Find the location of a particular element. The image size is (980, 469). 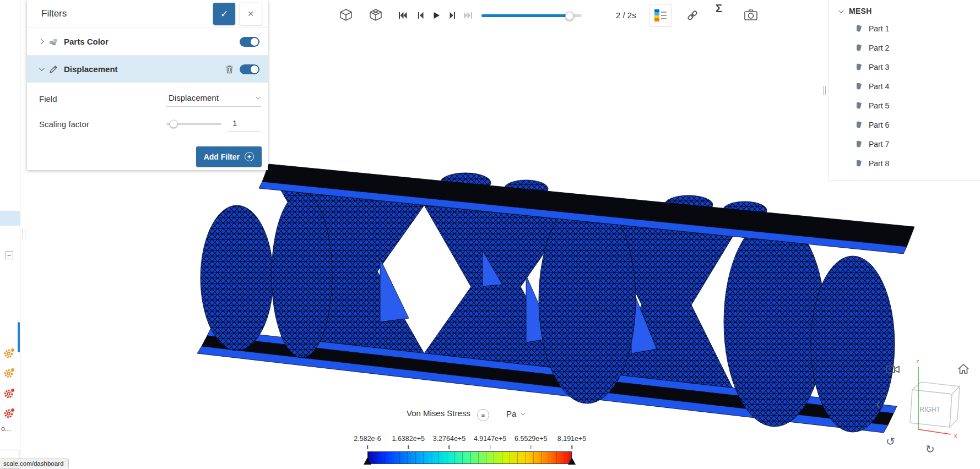

add-filter-button: Add Filter + is located at coordinates (229, 156).